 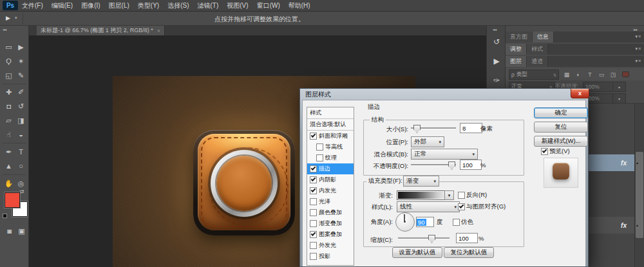 What do you see at coordinates (9, 134) in the screenshot?
I see `tool-smudge: ☝` at bounding box center [9, 134].